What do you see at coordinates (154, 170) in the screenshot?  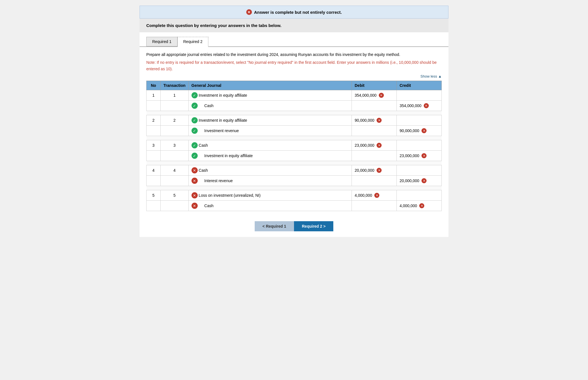 I see `no-cell-3: 4` at bounding box center [154, 170].